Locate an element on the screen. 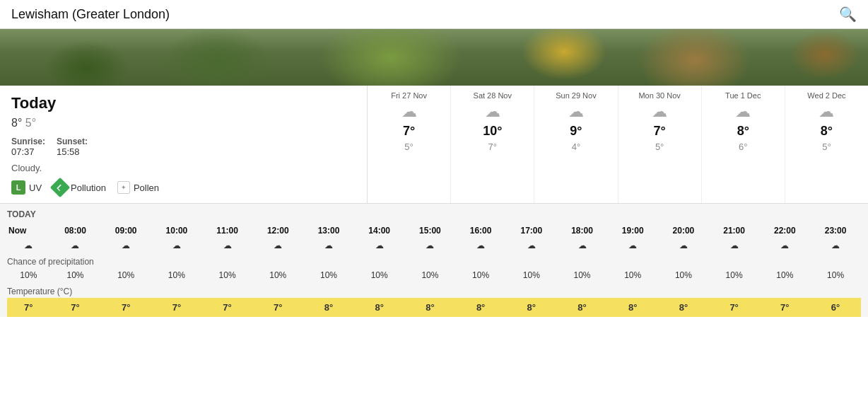 The height and width of the screenshot is (399, 868). temperature-11: 8° is located at coordinates (582, 307).